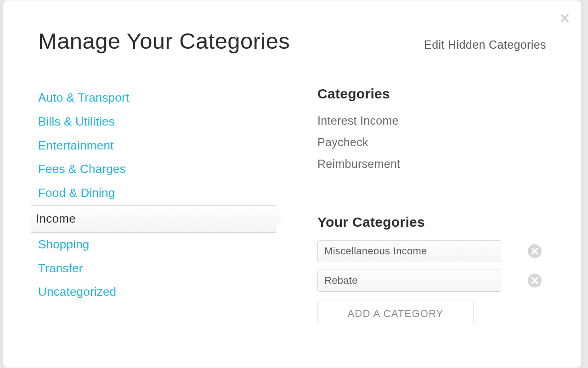  I want to click on category-item: Bills & Utilities, so click(155, 122).